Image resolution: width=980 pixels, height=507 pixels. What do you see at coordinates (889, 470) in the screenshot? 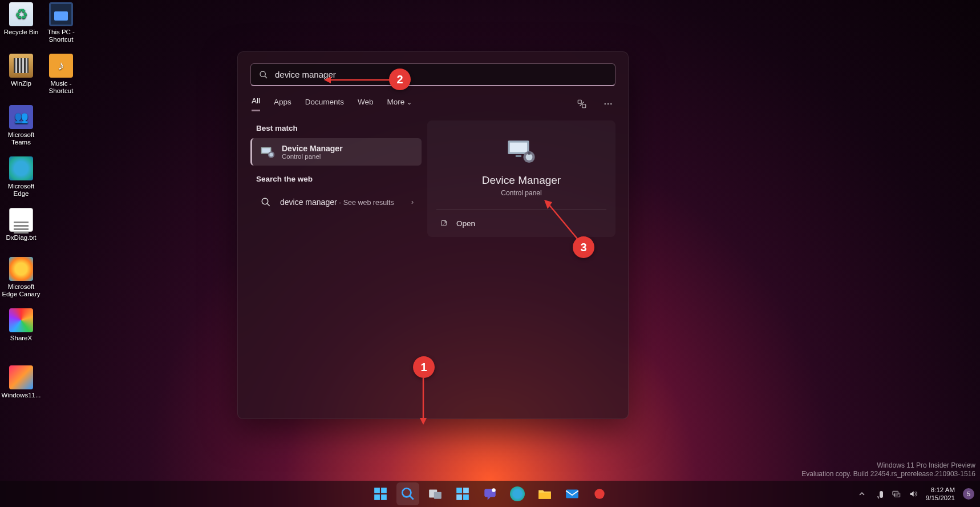
I see `windows-watermark: Windows 11 Pro Insider Preview Evaluatio…` at bounding box center [889, 470].